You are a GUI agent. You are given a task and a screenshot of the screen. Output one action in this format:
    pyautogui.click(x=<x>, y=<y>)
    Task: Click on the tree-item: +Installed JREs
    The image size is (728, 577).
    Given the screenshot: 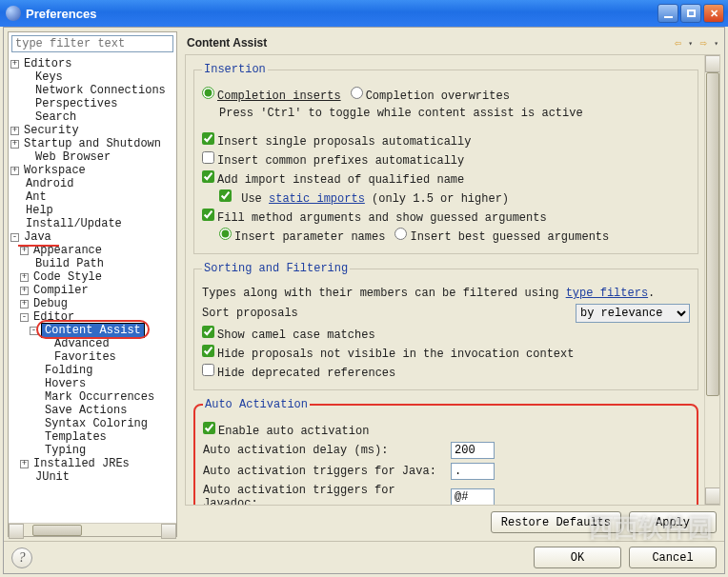 What is the action you would take?
    pyautogui.click(x=93, y=464)
    